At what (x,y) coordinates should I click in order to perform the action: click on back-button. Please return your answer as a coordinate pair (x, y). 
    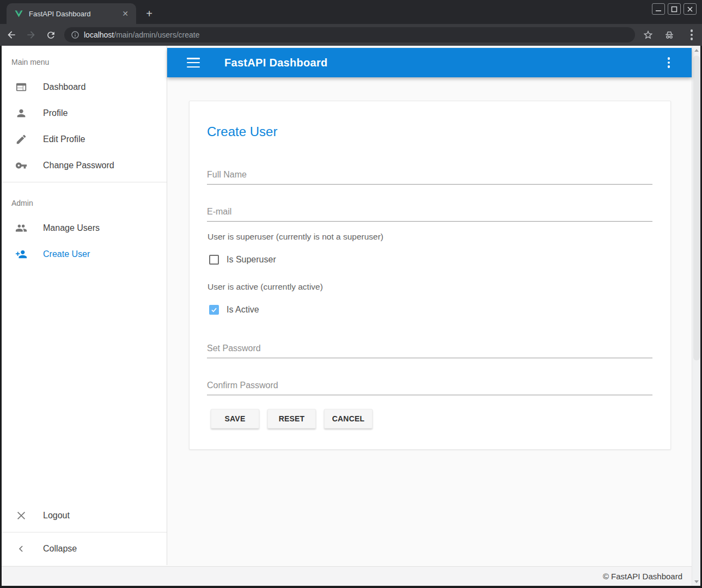
    Looking at the image, I should click on (11, 35).